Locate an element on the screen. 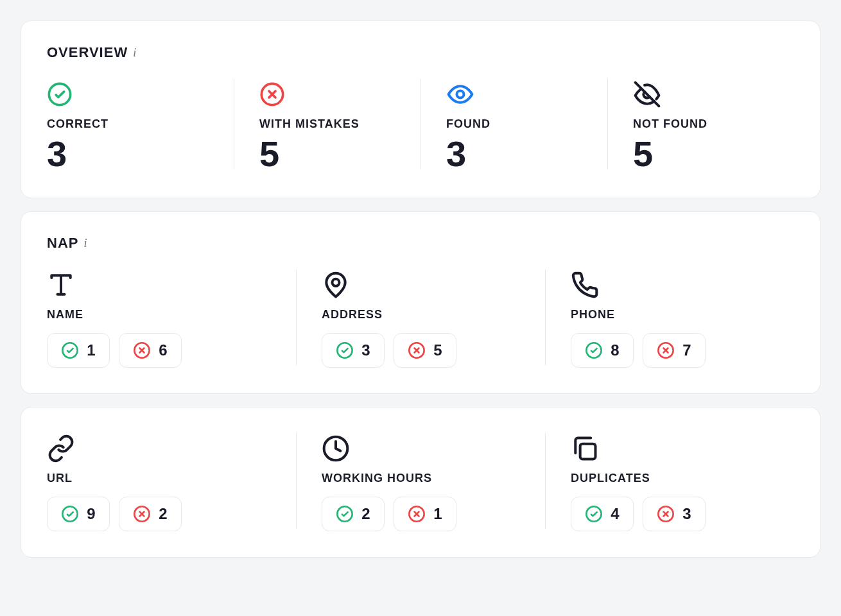 Image resolution: width=841 pixels, height=616 pixels. nap-phone-ok-value: 8 is located at coordinates (615, 350).